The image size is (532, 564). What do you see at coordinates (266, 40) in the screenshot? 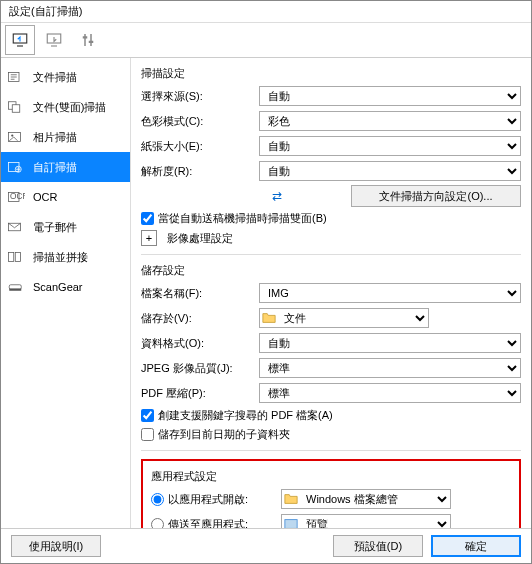
I see `toolbar` at bounding box center [266, 40].